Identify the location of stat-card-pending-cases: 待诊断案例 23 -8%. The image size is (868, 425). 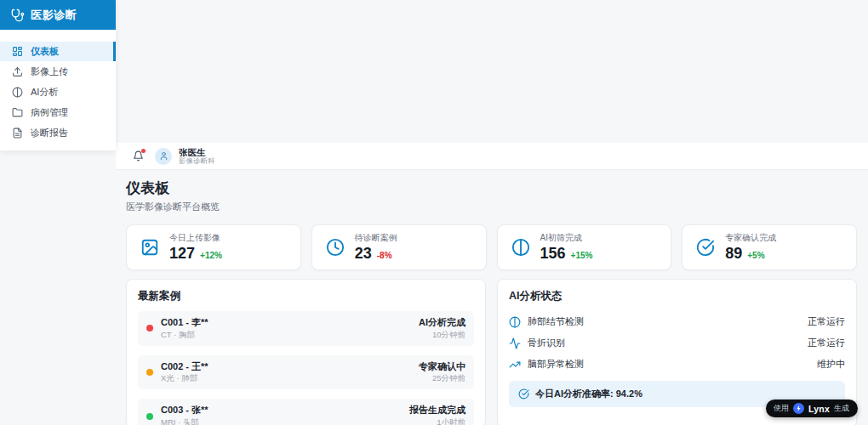
(399, 247).